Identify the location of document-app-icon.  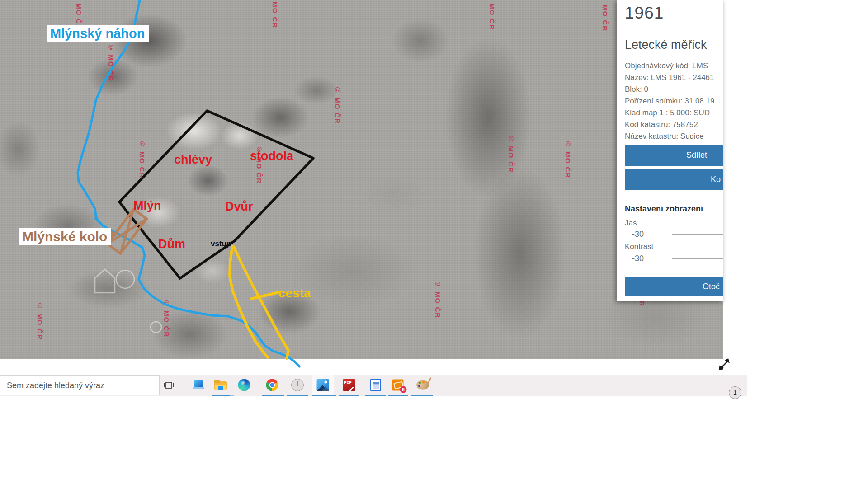
(376, 385).